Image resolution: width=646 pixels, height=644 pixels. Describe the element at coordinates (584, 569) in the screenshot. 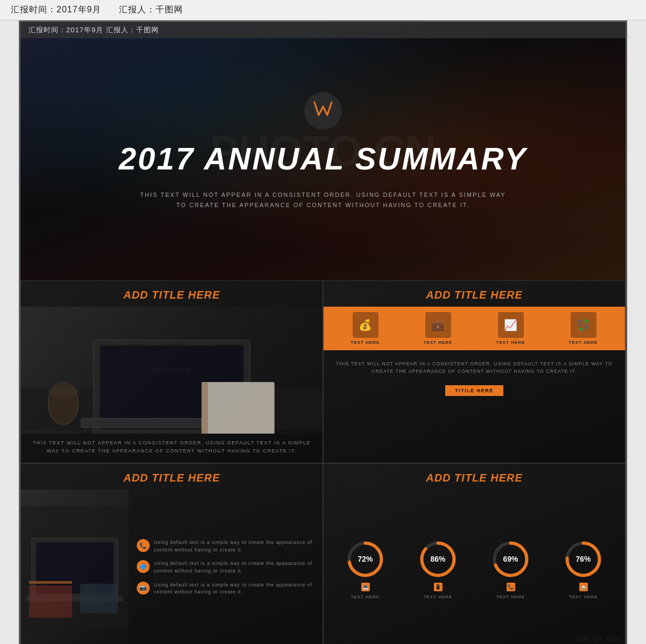

I see `progress-item-3: 76% 🏠 TEXT HERE` at that location.